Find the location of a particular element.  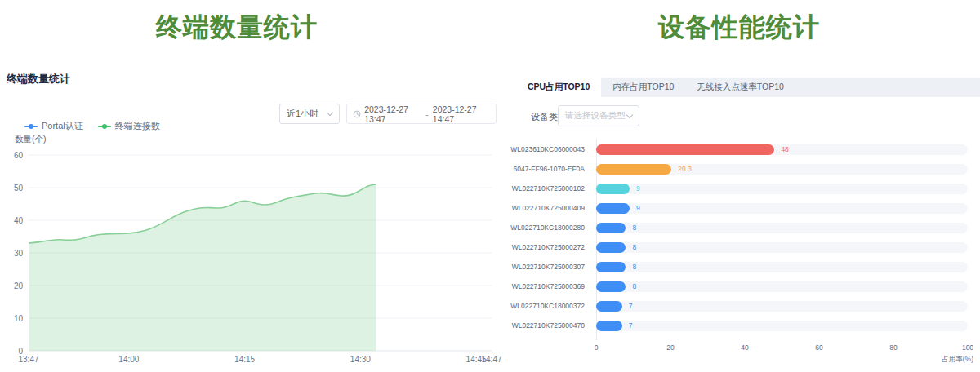

date-range-picker: 2023-12-27 13:47 - 2023-12-27 14:47 is located at coordinates (421, 114).